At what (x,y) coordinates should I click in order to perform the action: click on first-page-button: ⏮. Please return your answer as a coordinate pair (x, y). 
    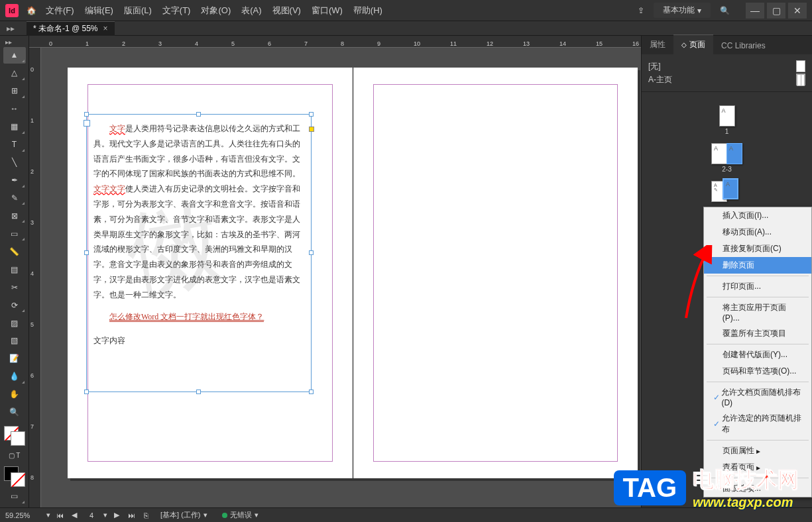
    Looking at the image, I should click on (60, 515).